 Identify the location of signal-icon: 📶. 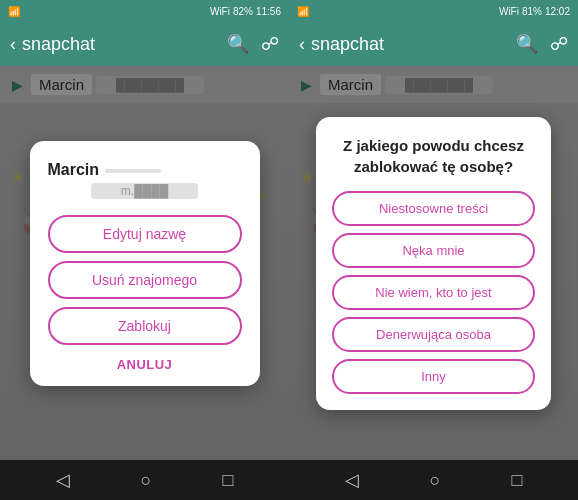
(14, 12).